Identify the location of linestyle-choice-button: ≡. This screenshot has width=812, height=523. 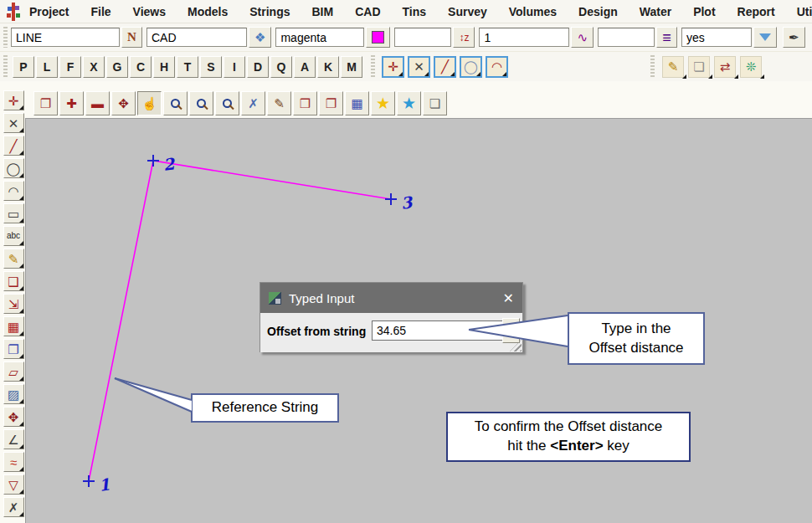
(666, 37).